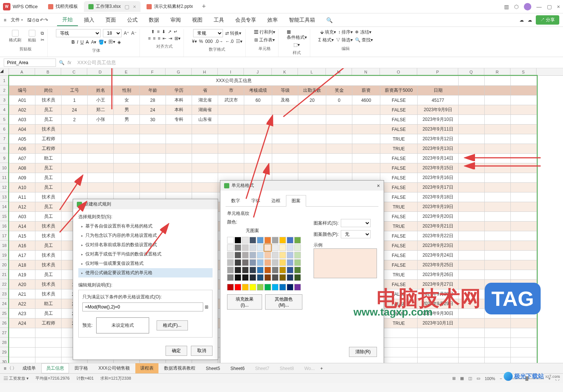  What do you see at coordinates (438, 168) in the screenshot?
I see `data-cell: 2023年9月15日` at bounding box center [438, 168].